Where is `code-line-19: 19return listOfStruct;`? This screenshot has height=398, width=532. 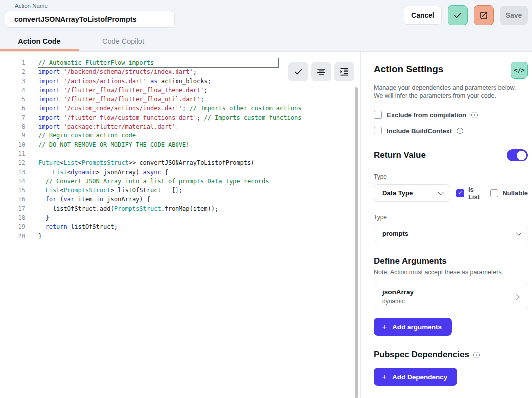
code-line-19: 19return listOfStruct; is located at coordinates (180, 227).